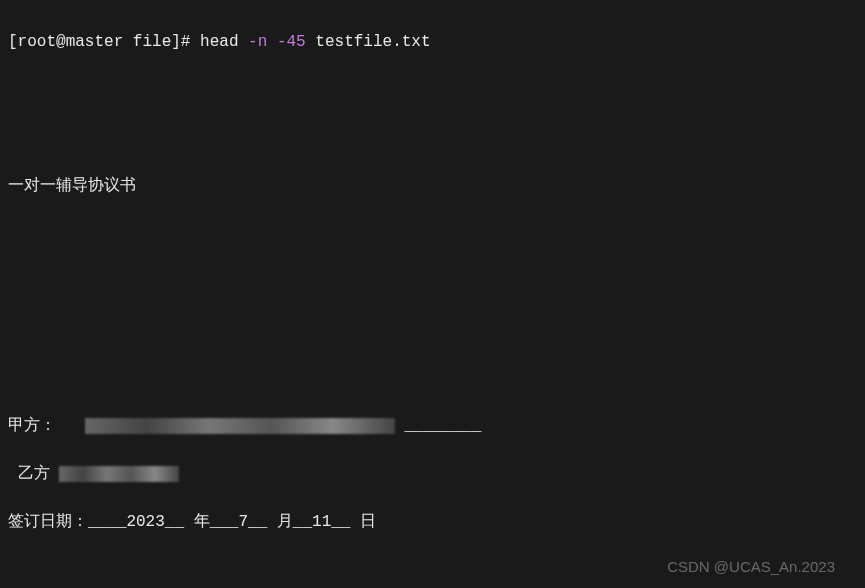 Image resolution: width=865 pixels, height=588 pixels. I want to click on command-option-value: -45, so click(292, 42).